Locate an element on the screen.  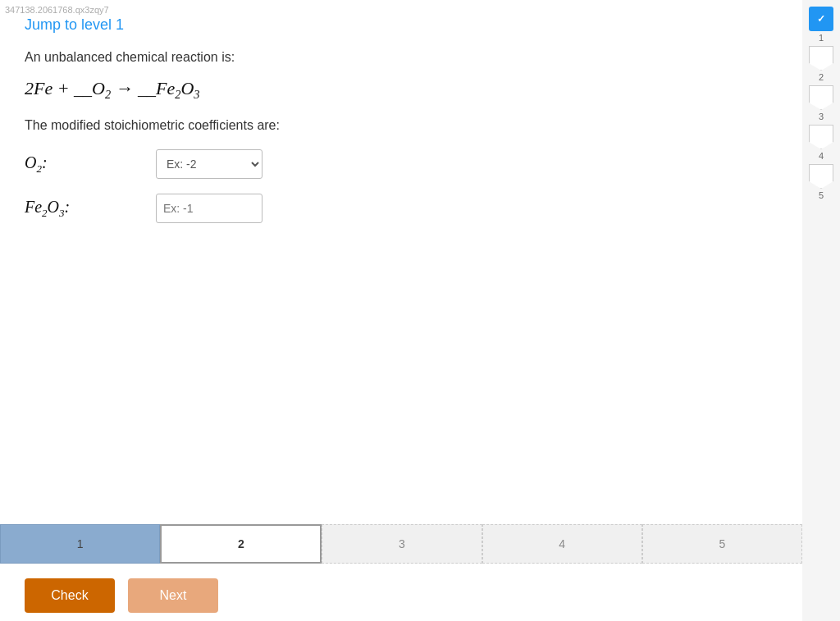
fe2o3-label: Fe2O3: is located at coordinates (90, 208).